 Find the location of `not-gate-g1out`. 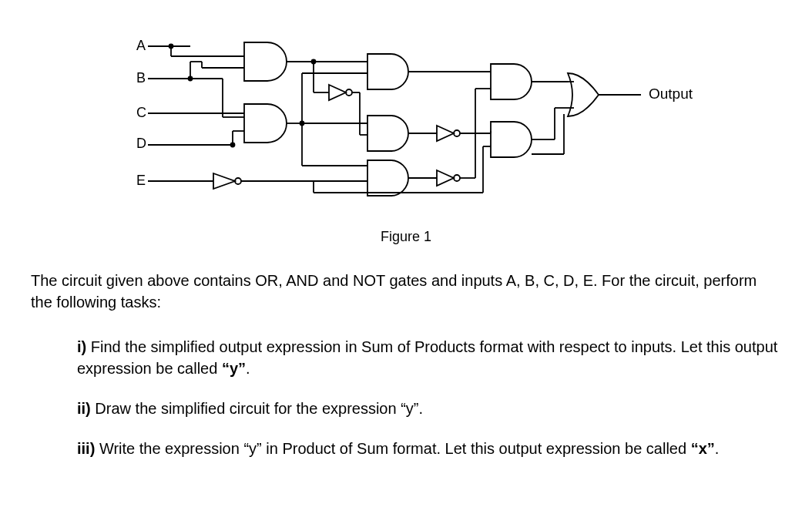

not-gate-g1out is located at coordinates (341, 92).